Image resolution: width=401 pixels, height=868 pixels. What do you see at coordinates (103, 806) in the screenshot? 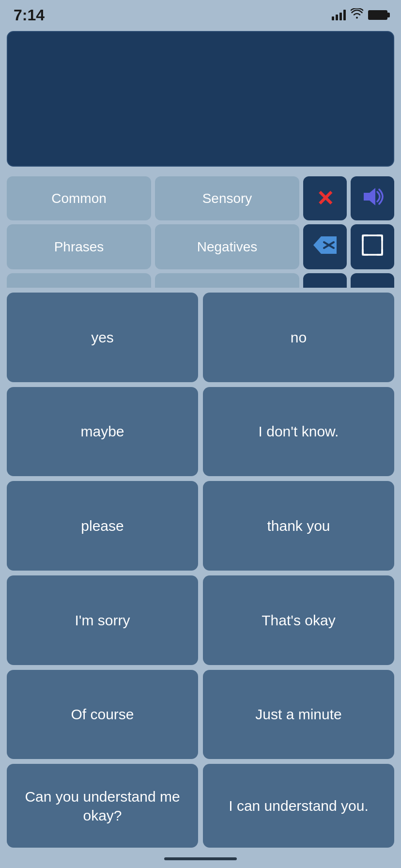
I see `phrase-button-can-you-understand: Can you understand me okay?` at bounding box center [103, 806].